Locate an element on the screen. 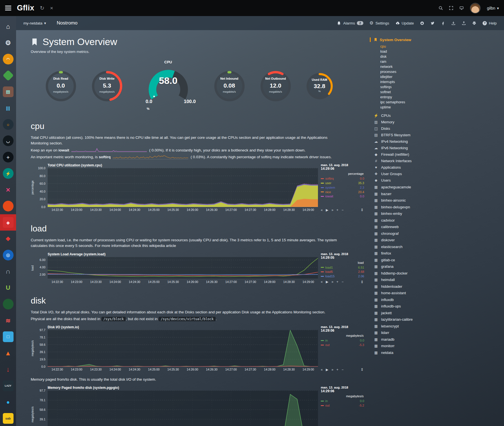 The height and width of the screenshot is (426, 504). nav-container-item: ▦ jackett is located at coordinates (439, 313).